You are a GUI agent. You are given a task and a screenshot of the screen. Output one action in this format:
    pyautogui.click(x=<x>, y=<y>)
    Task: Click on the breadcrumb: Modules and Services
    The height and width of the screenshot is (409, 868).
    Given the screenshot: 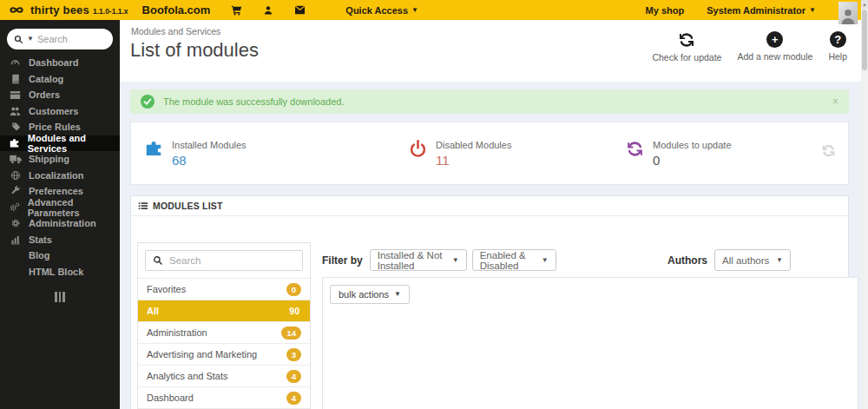 What is the action you would take?
    pyautogui.click(x=175, y=31)
    